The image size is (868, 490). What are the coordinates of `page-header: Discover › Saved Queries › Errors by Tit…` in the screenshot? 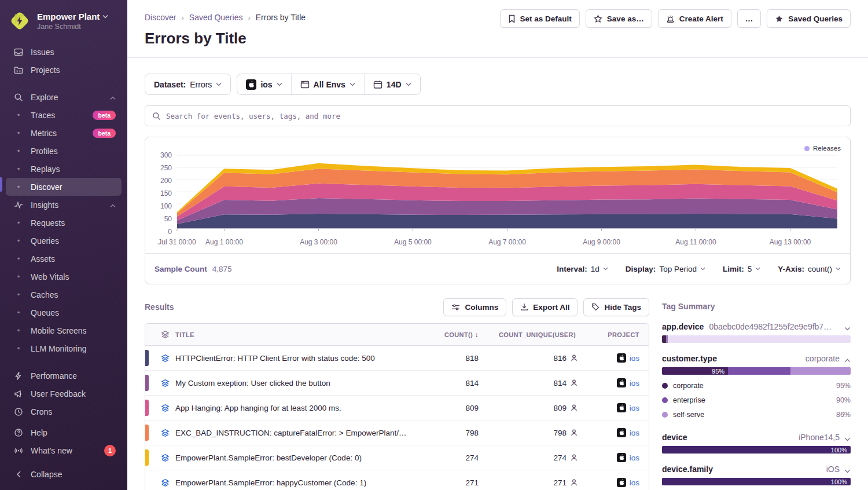 It's located at (498, 29).